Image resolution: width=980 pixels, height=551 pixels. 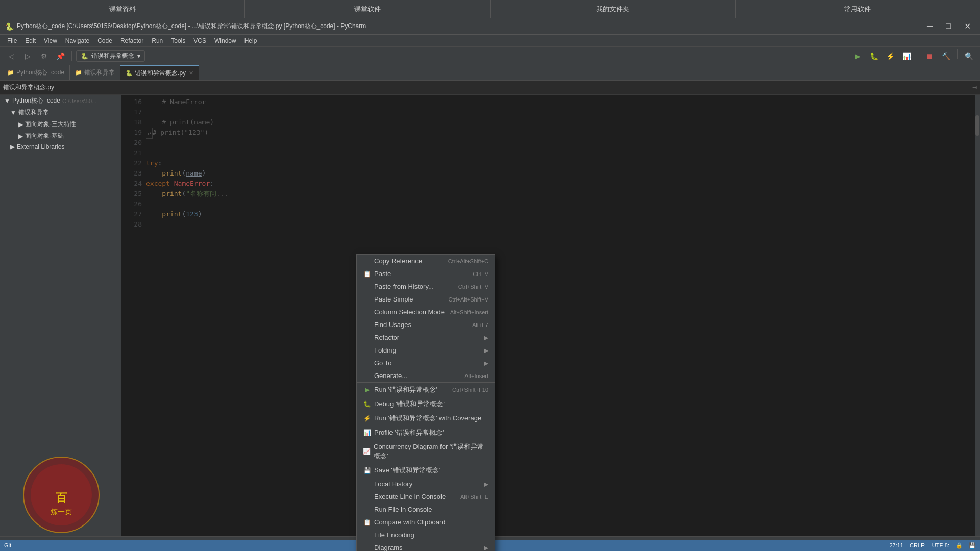 What do you see at coordinates (78, 41) in the screenshot?
I see `menu-navigate: Navigate` at bounding box center [78, 41].